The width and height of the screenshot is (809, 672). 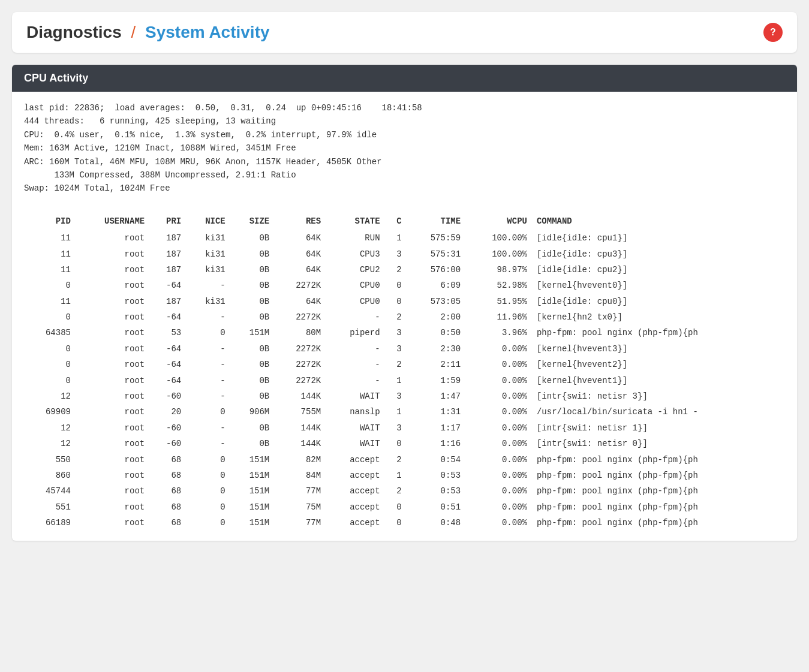 I want to click on stat-line: Swap: 1024M Total, 1024M Free, so click(x=404, y=188).